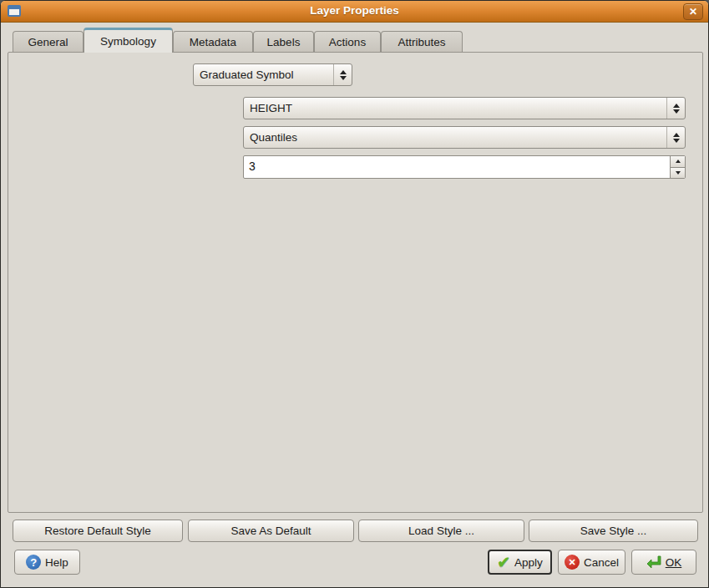 This screenshot has width=709, height=588. I want to click on save-style-button: Save Style ..., so click(613, 531).